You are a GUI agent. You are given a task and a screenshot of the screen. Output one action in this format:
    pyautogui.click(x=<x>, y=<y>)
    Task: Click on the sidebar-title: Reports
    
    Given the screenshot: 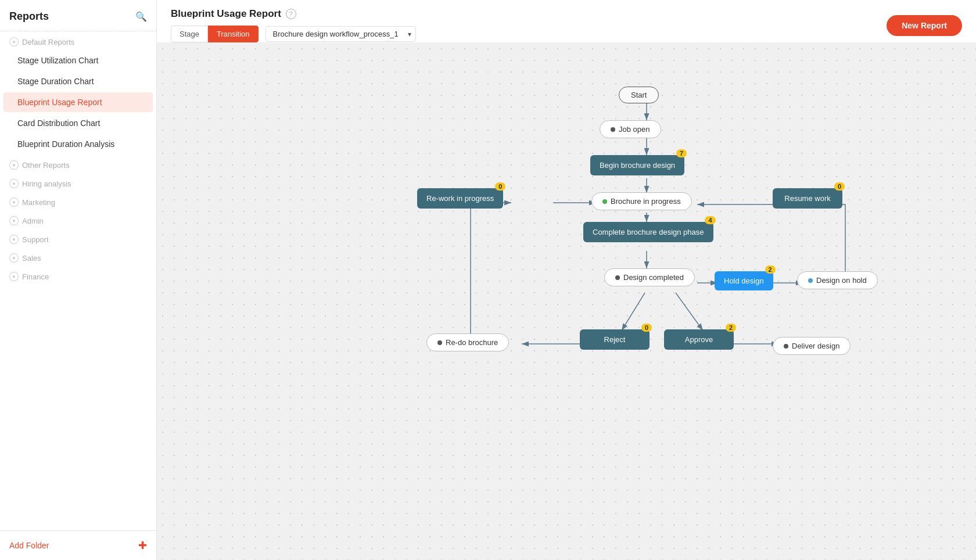 What is the action you would take?
    pyautogui.click(x=29, y=16)
    